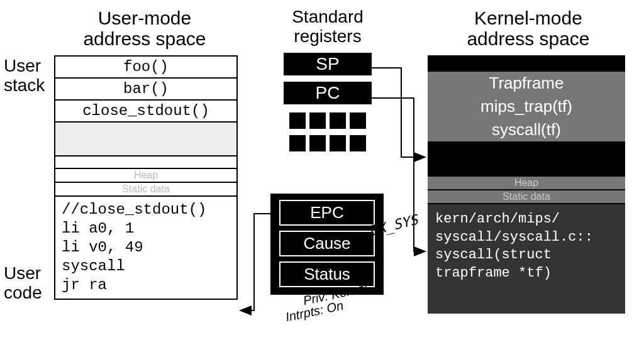  I want to click on pc-register: PC, so click(328, 93).